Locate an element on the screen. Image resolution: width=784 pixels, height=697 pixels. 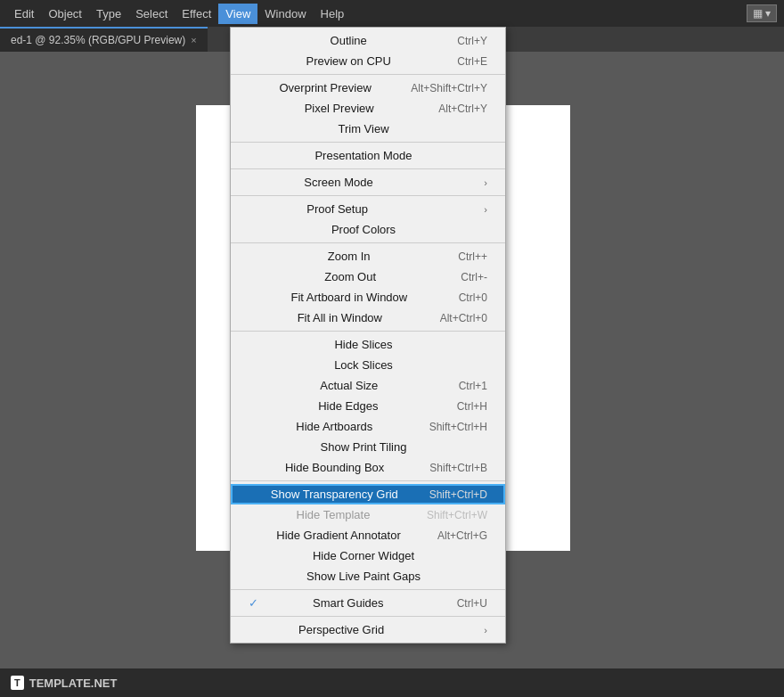
menu-item-proof-setup: Proof Setup › is located at coordinates (368, 209).